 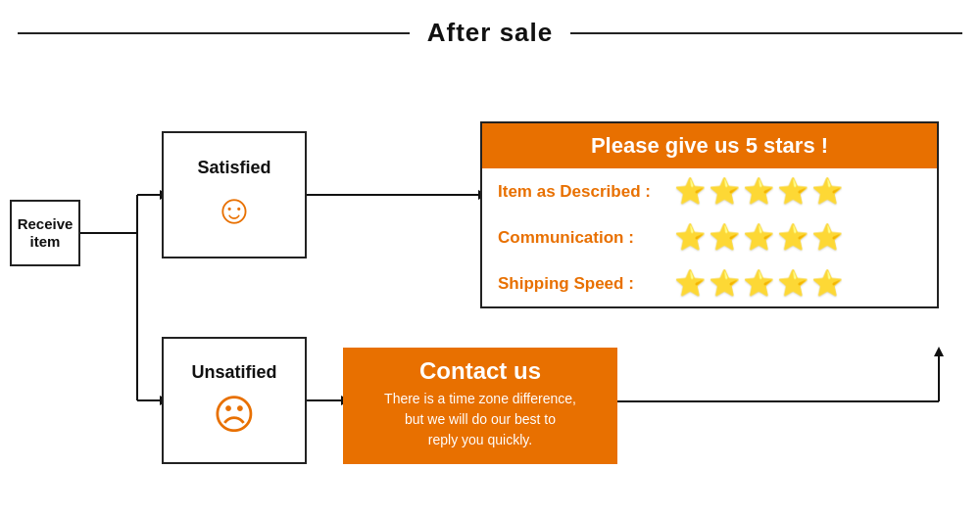 What do you see at coordinates (480, 419) in the screenshot?
I see `contact-body: There is a time zone difference,but we w…` at bounding box center [480, 419].